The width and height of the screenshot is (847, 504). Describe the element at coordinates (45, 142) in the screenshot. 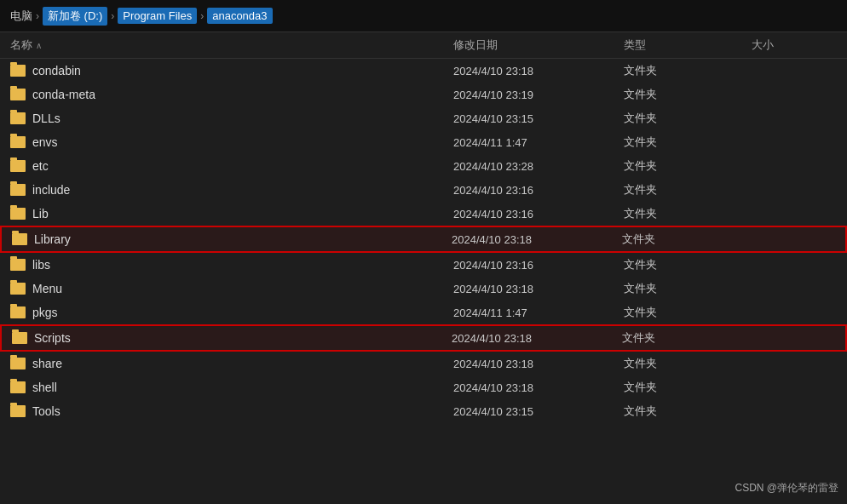

I see `file-name: envs` at that location.